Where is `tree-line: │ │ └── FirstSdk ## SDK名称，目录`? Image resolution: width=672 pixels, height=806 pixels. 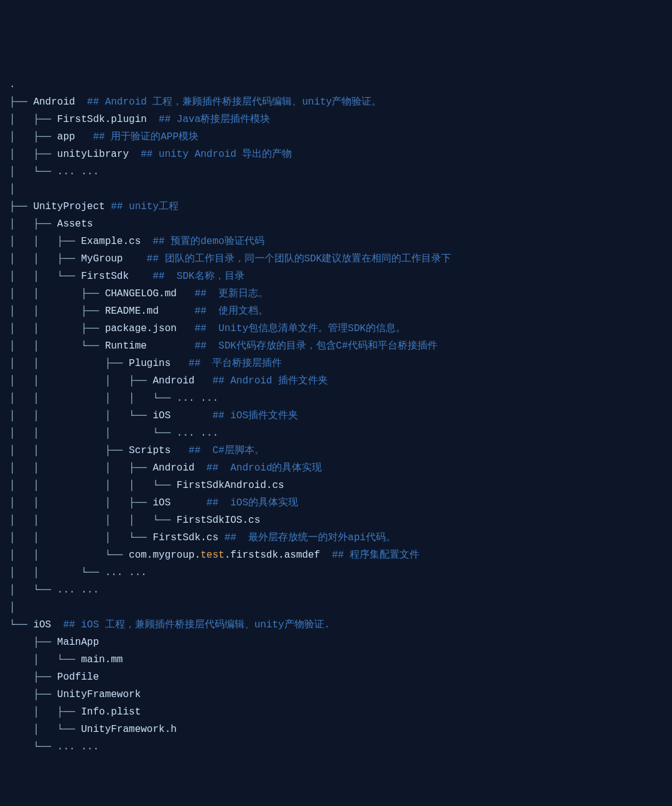 tree-line: │ │ └── FirstSdk ## SDK名称，目录 is located at coordinates (336, 276).